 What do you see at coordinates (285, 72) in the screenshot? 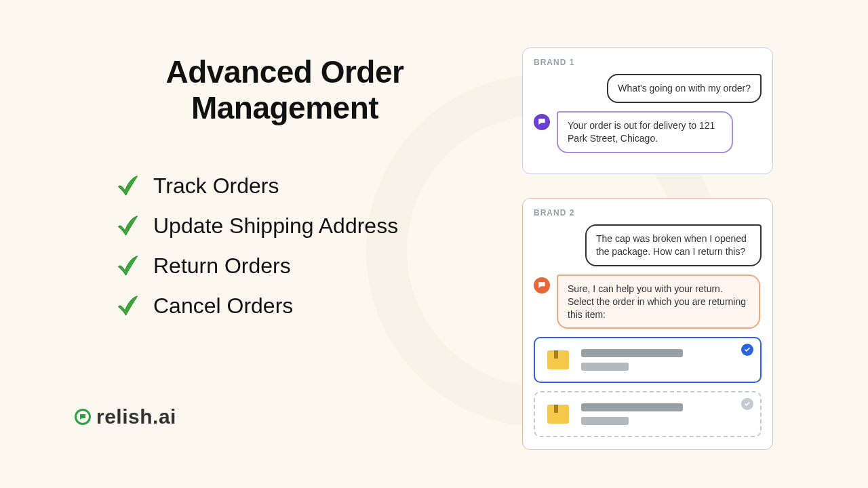
I see `title-line-1: Advanced Order` at bounding box center [285, 72].